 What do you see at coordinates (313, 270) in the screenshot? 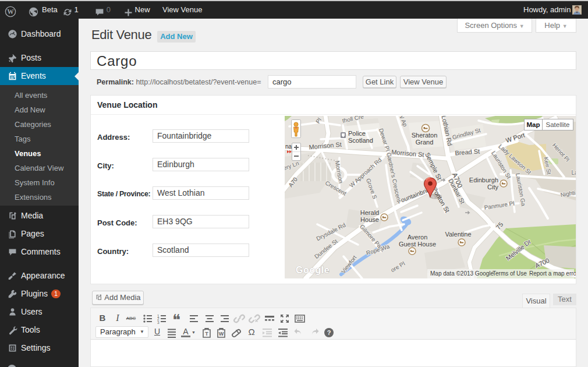
I see `svg-text: Google` at bounding box center [313, 270].